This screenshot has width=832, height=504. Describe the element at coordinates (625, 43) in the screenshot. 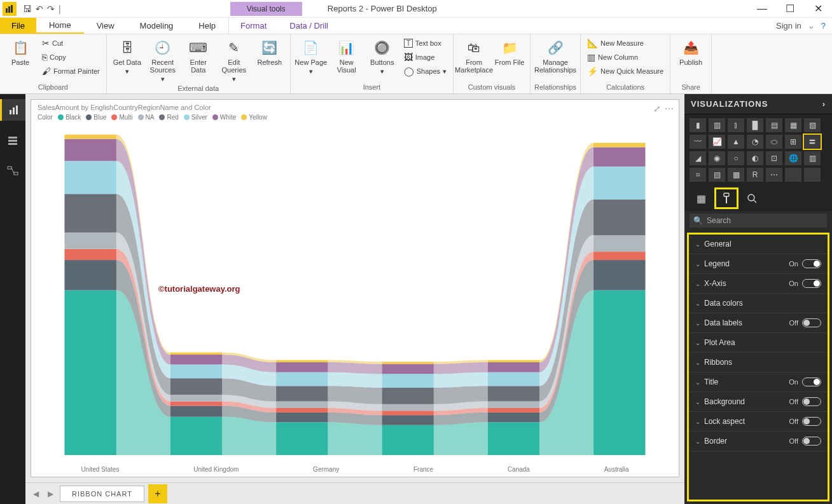

I see `new-measure-button: 📐New Measure` at that location.